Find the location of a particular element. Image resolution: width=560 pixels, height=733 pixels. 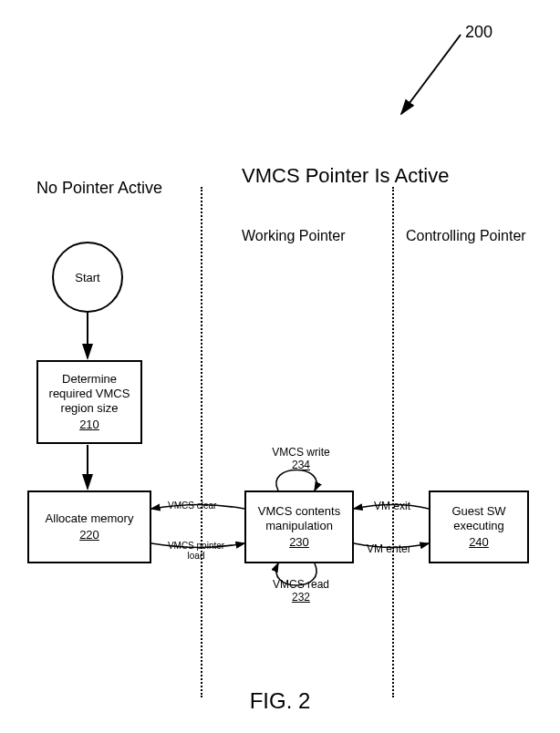

figure-caption: FIG. 2 is located at coordinates (280, 701).